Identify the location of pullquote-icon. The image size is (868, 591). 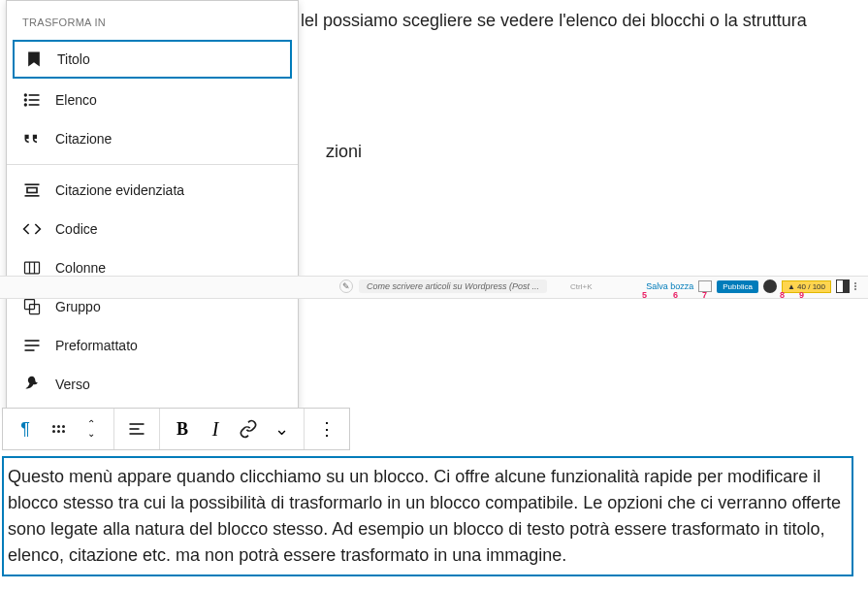
(32, 190).